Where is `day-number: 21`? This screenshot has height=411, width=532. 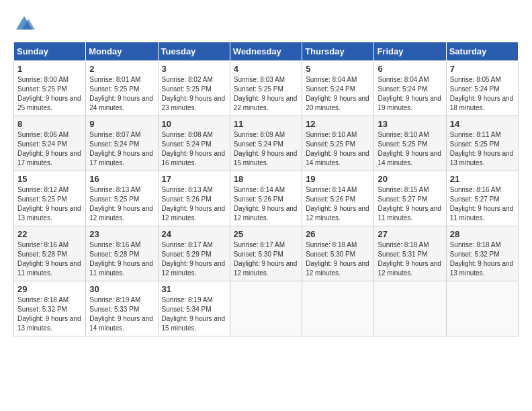 day-number: 21 is located at coordinates (482, 179).